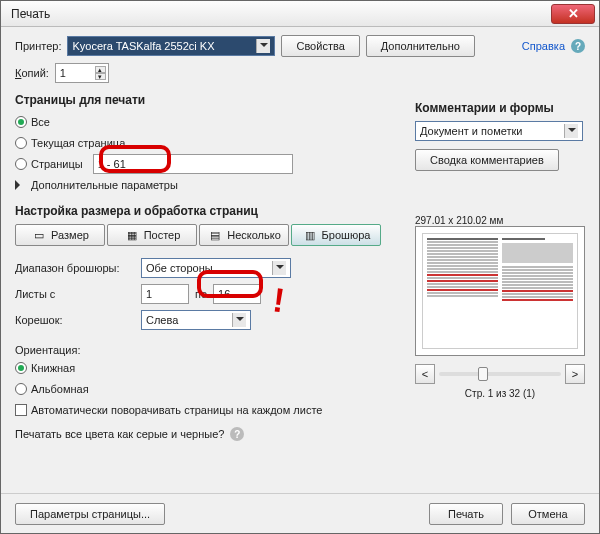 The width and height of the screenshot is (600, 534). I want to click on close-button: ✕, so click(573, 14).